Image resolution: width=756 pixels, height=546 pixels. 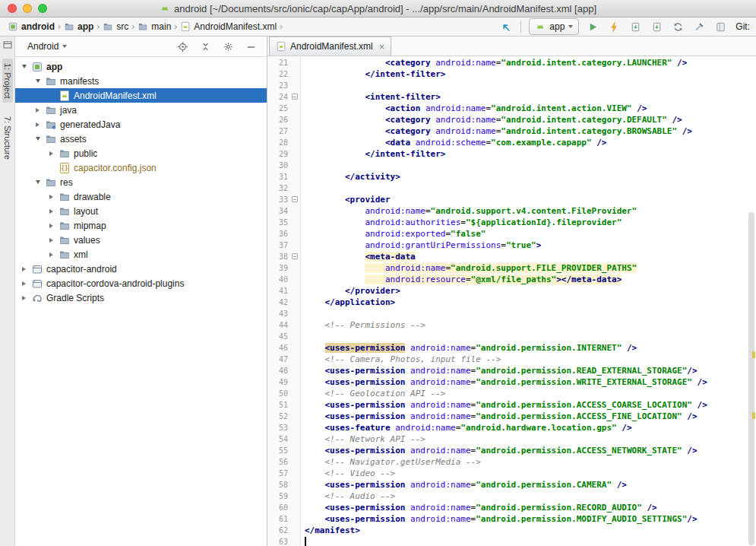 I want to click on code-line: 26 <category android:name="android.inten…, so click(x=512, y=120).